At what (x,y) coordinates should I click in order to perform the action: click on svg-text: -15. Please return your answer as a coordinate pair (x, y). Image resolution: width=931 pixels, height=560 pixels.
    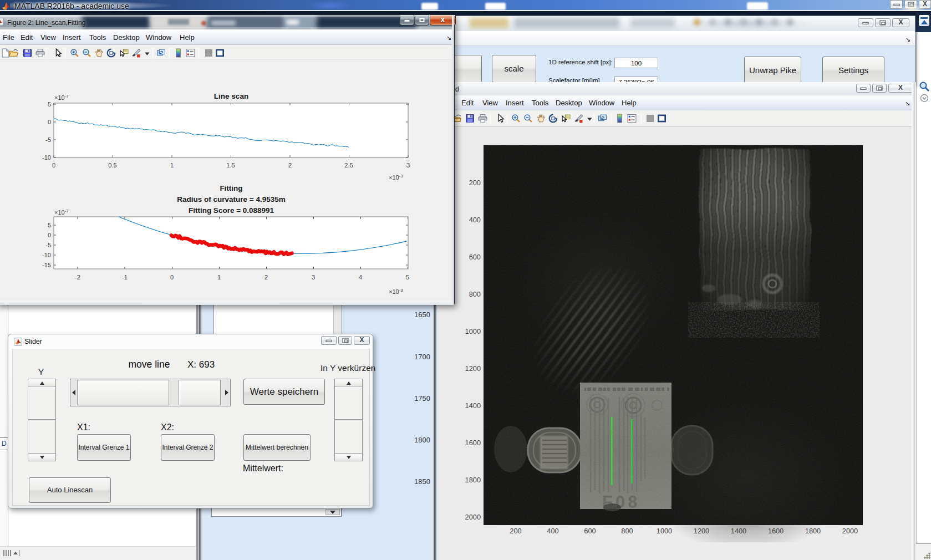
    Looking at the image, I should click on (47, 265).